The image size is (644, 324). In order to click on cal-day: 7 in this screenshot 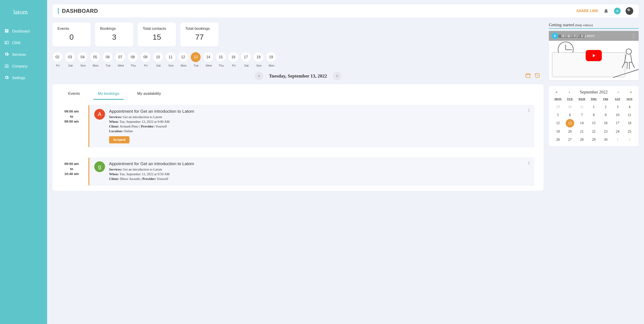, I will do `click(582, 115)`.